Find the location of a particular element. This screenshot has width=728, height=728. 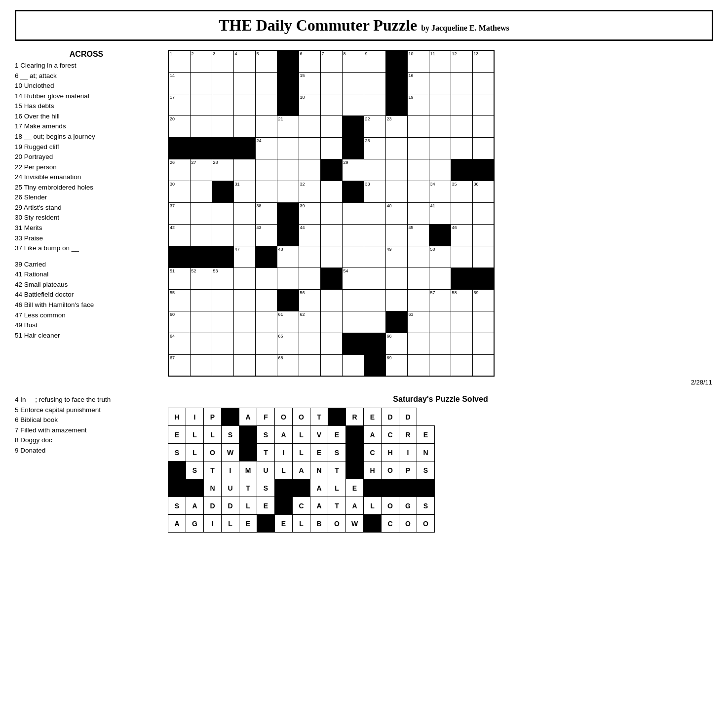

cell-8-6: 44 is located at coordinates (309, 235).